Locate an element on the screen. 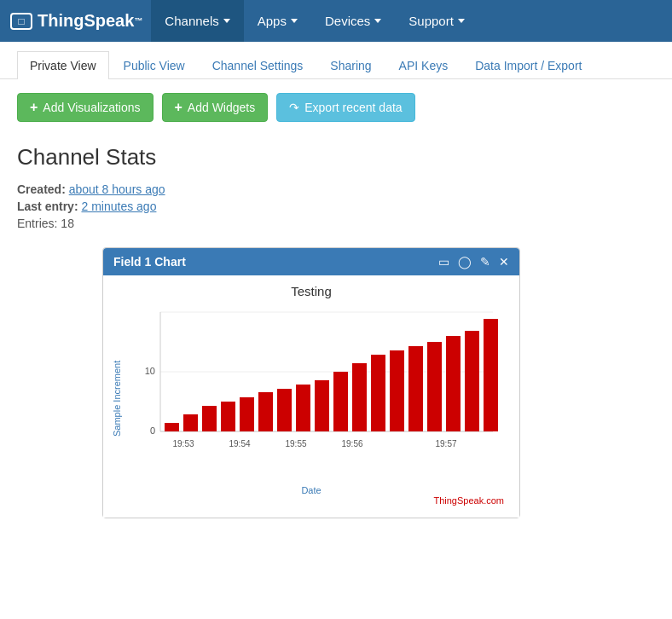 The image size is (672, 619). stat-created: Created: about 8 hours ago is located at coordinates (336, 189).